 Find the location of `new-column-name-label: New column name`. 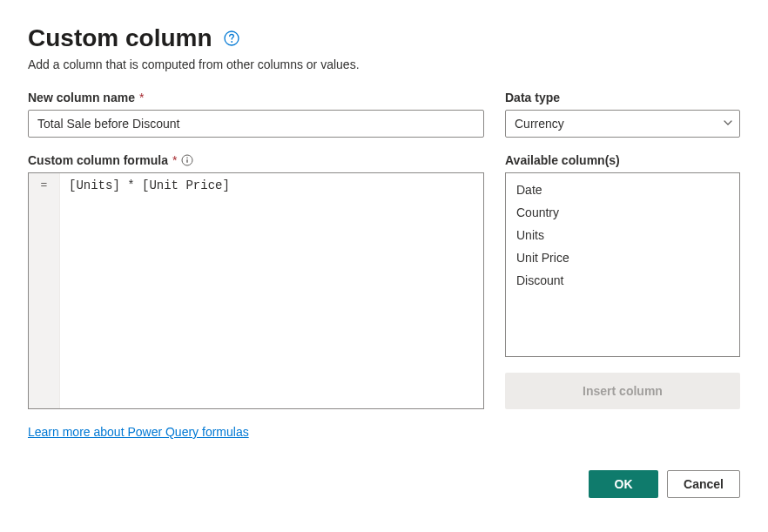

new-column-name-label: New column name is located at coordinates (82, 98).